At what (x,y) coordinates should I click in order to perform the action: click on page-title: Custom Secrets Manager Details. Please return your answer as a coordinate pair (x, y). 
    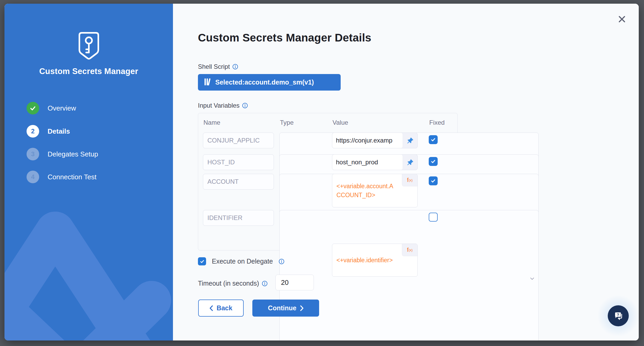
    Looking at the image, I should click on (285, 38).